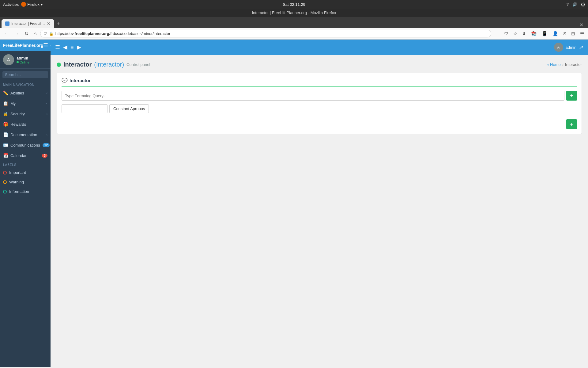 The width and height of the screenshot is (588, 368). What do you see at coordinates (47, 103) in the screenshot?
I see `my-arrow-icon: ‹` at bounding box center [47, 103].